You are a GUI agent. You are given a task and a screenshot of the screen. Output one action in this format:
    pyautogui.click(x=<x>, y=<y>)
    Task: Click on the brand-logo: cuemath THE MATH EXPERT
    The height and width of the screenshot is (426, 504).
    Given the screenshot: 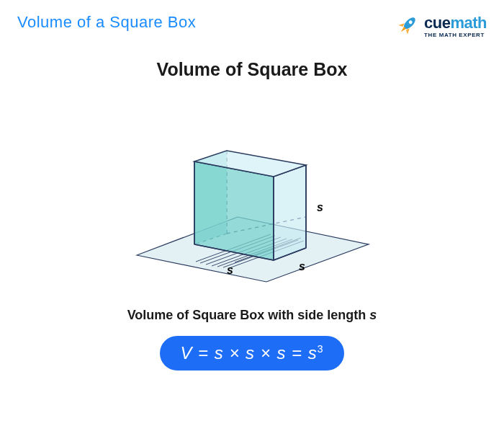 What is the action you would take?
    pyautogui.click(x=441, y=27)
    